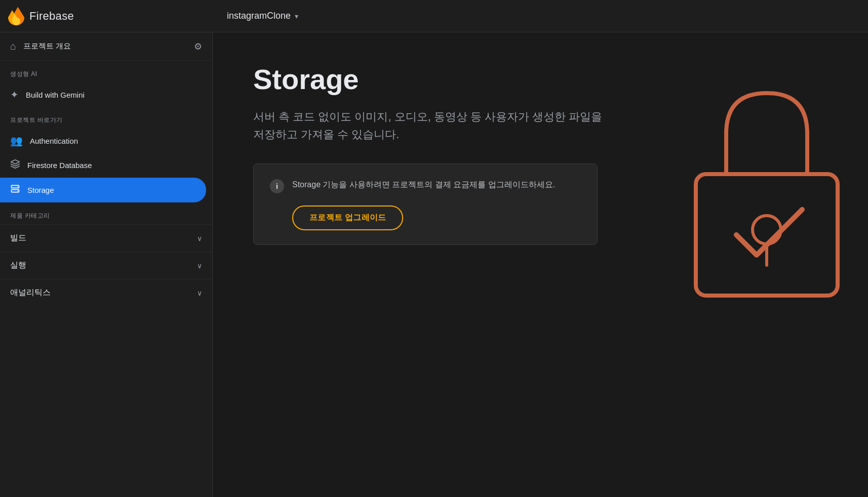 The image size is (868, 497). I want to click on sidebar-item-storage: Storage, so click(103, 190).